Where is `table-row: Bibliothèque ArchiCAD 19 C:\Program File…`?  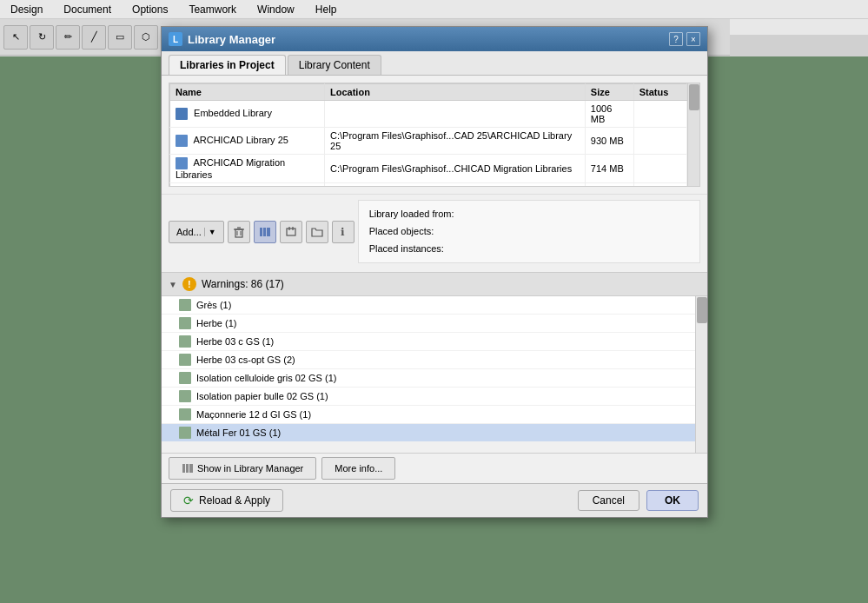
table-row: Bibliothèque ArchiCAD 19 C:\Program File… is located at coordinates (429, 184).